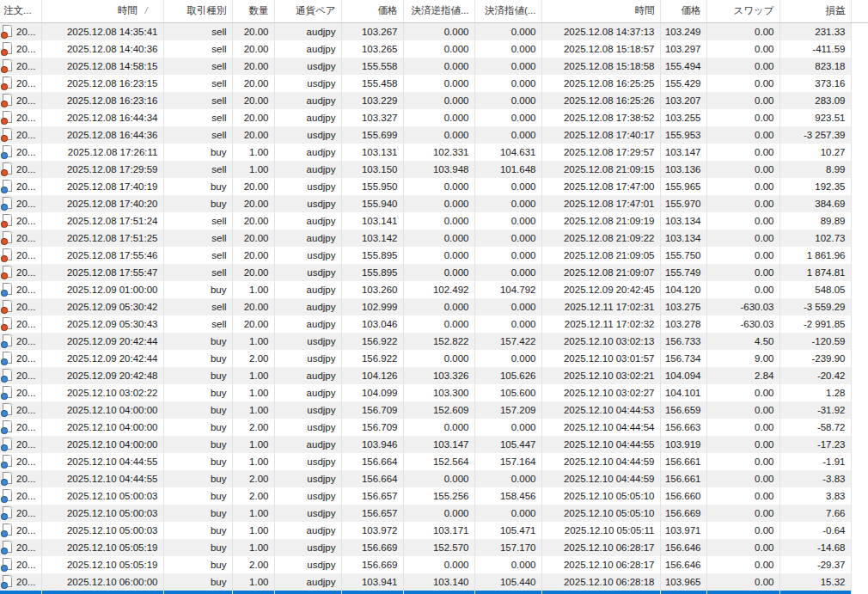 Image resolution: width=868 pixels, height=594 pixels. What do you see at coordinates (434, 592) in the screenshot?
I see `selected-row` at bounding box center [434, 592].